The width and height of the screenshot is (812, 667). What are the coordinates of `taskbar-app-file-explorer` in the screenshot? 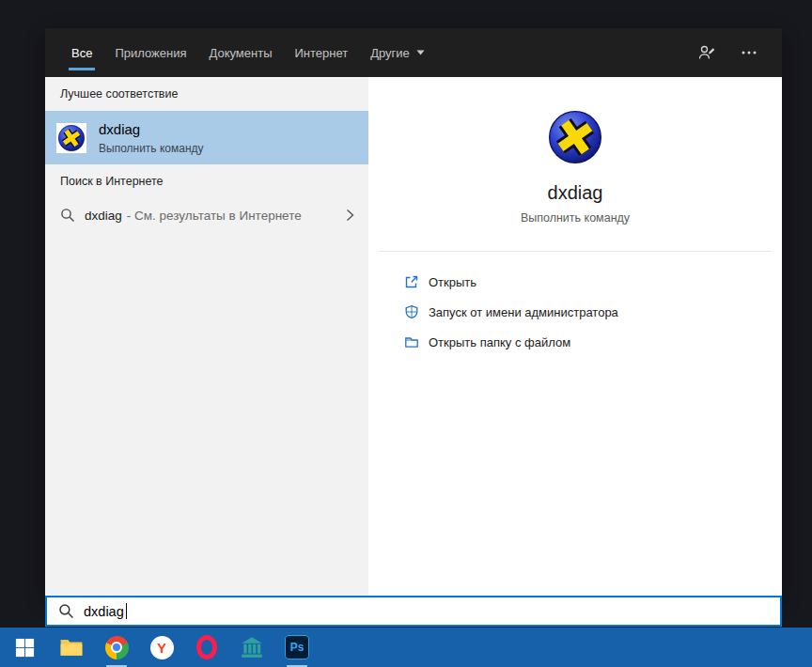 It's located at (71, 647).